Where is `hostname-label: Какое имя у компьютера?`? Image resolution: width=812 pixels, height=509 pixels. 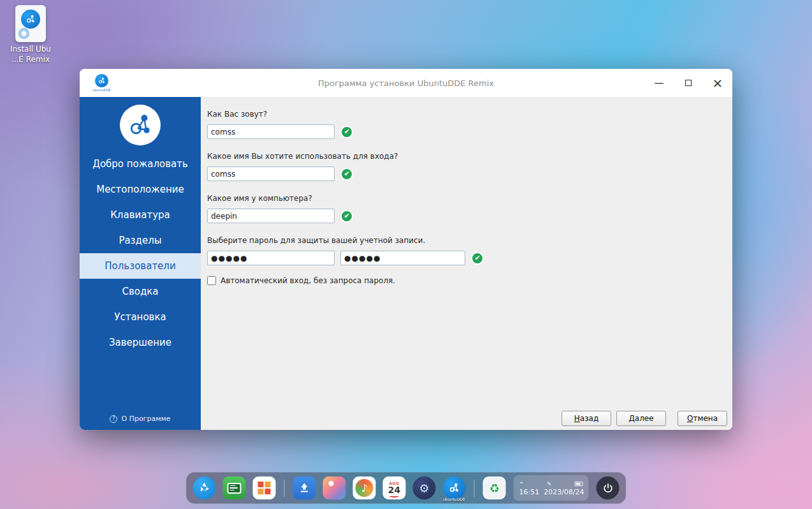
hostname-label: Какое имя у компьютера? is located at coordinates (470, 198).